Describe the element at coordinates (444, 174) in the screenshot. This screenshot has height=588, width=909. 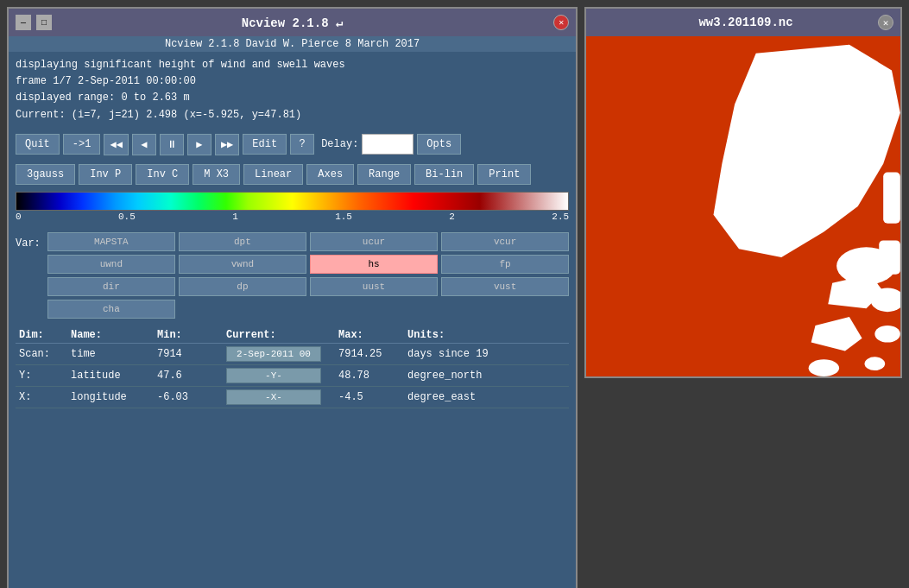
I see `bi-lin-button: Bi-lin` at that location.